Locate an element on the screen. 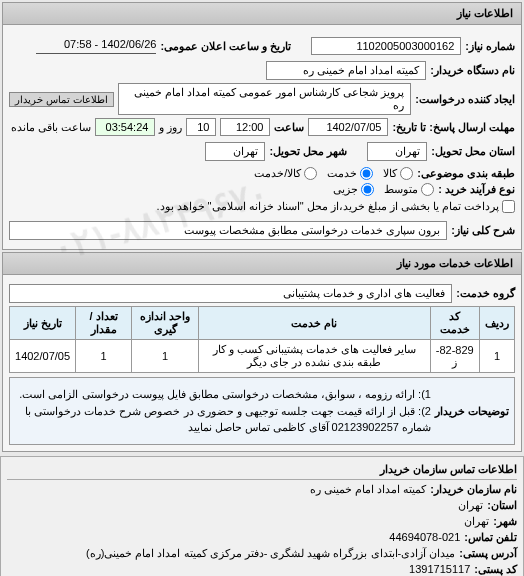 Image resolution: width=524 pixels, height=576 pixels. size-opt-1: جزیی is located at coordinates (346, 190).